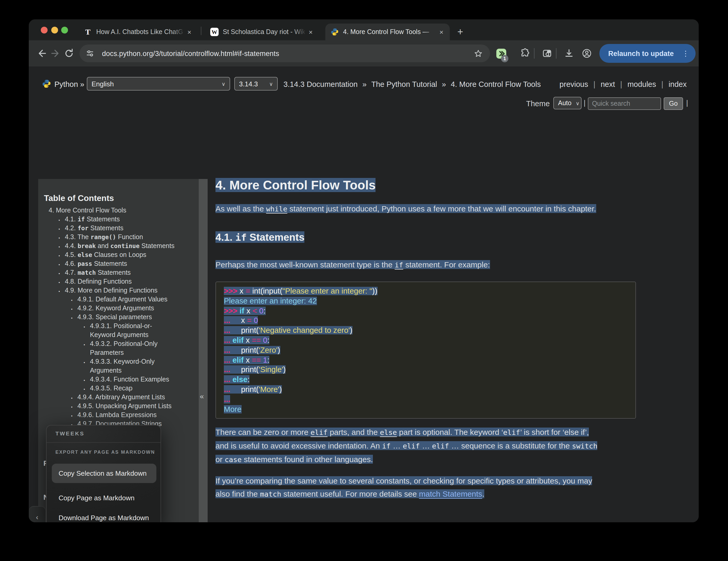  What do you see at coordinates (37, 514) in the screenshot?
I see `side-collapse-tab: ‹` at bounding box center [37, 514].